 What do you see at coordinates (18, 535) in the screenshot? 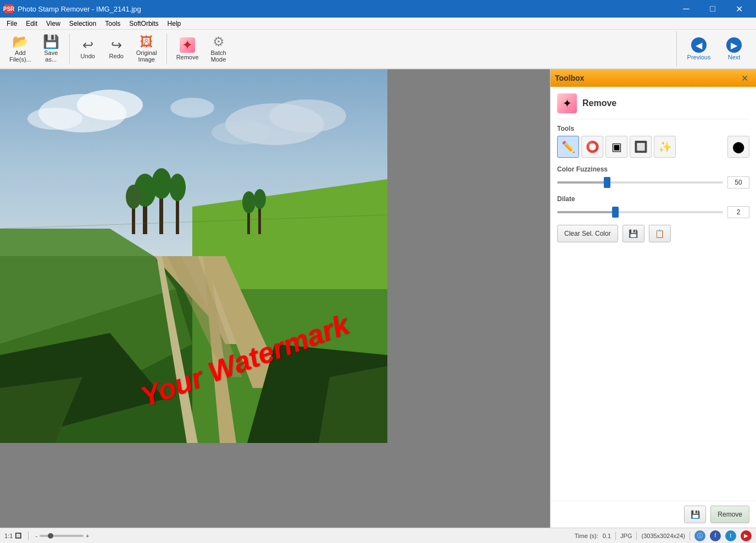
I see `zoom-icon: 🔲` at bounding box center [18, 535].